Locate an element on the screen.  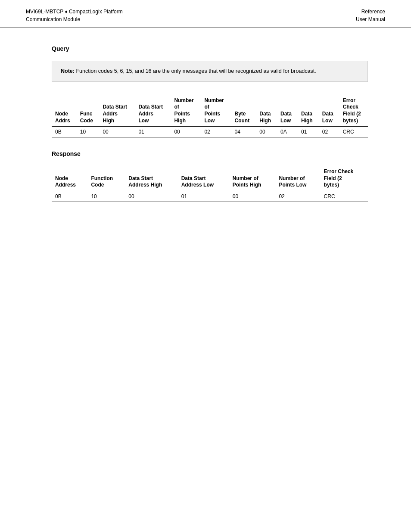
resp-col-node-address: NodeAddress is located at coordinates (70, 179).